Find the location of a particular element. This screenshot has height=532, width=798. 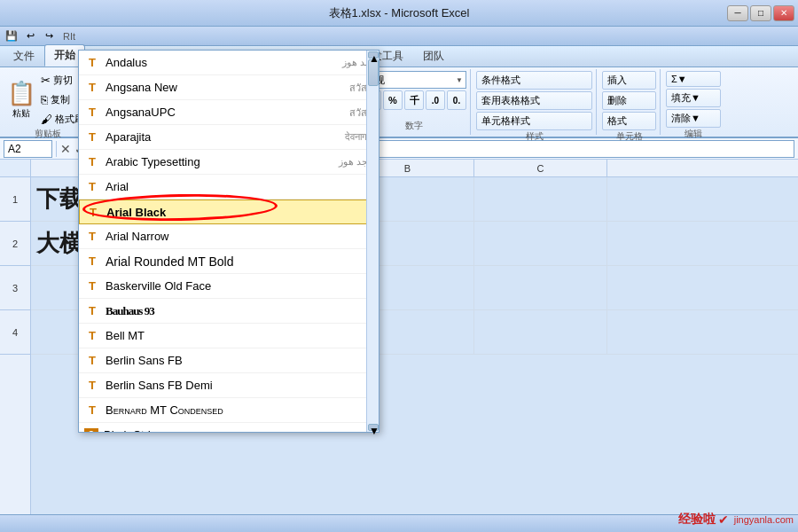

editing-controls: Σ▼ 填充▼ 清除▼ is located at coordinates (693, 99).